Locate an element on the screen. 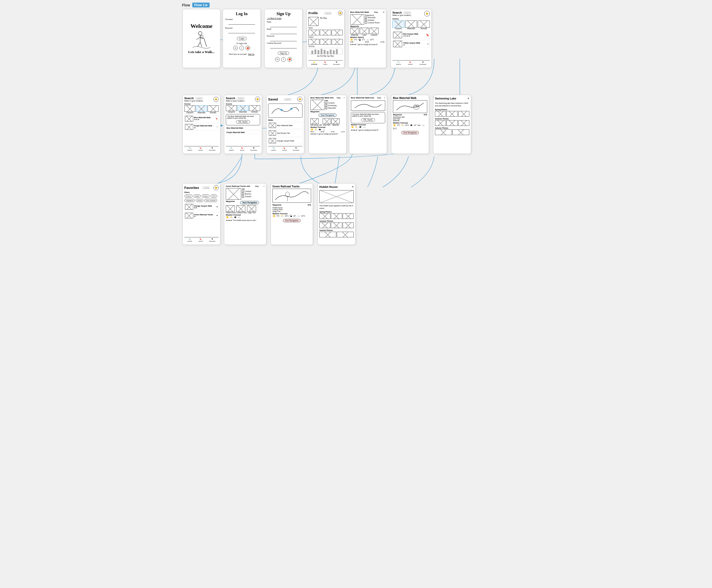 Image resolution: width=712 pixels, height=588 pixels. sl-close: × is located at coordinates (468, 98).